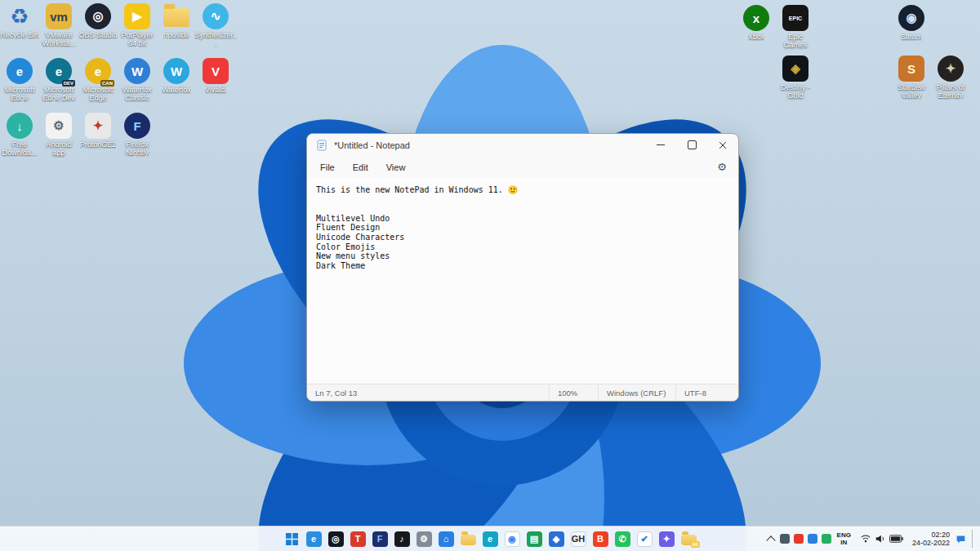  I want to click on taskbar-dark-app: ♪, so click(402, 539).